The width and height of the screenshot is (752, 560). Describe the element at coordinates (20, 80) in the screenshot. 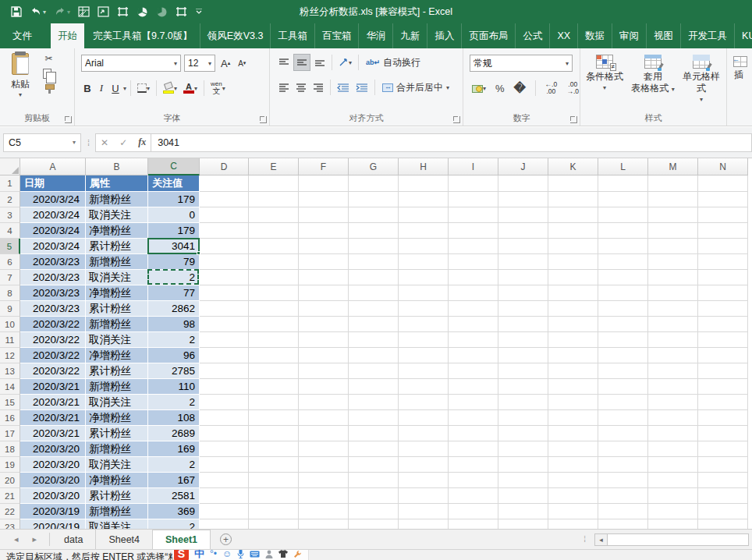

I see `paste-button: 粘贴 ▾` at that location.